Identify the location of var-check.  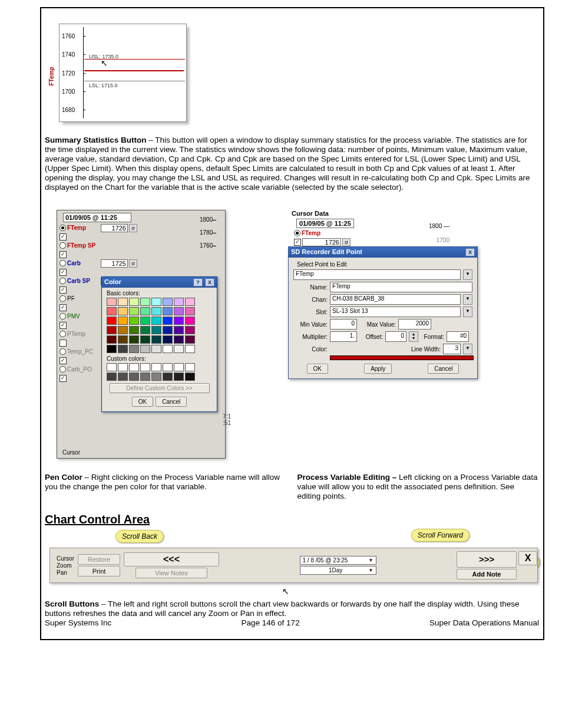
(63, 343).